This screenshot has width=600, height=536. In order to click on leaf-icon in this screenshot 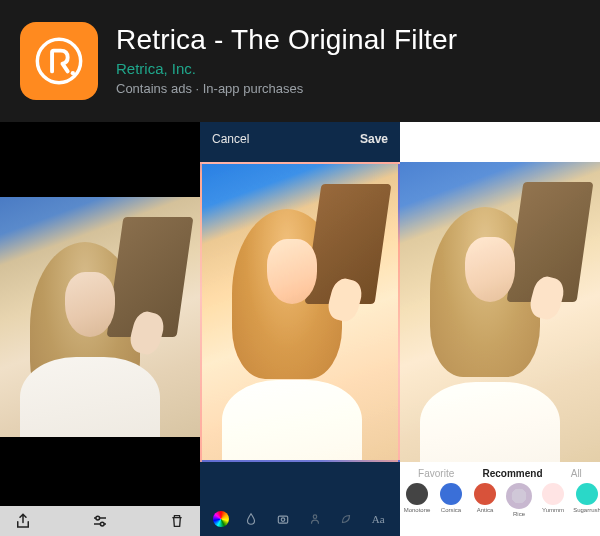, I will do `click(346, 519)`.